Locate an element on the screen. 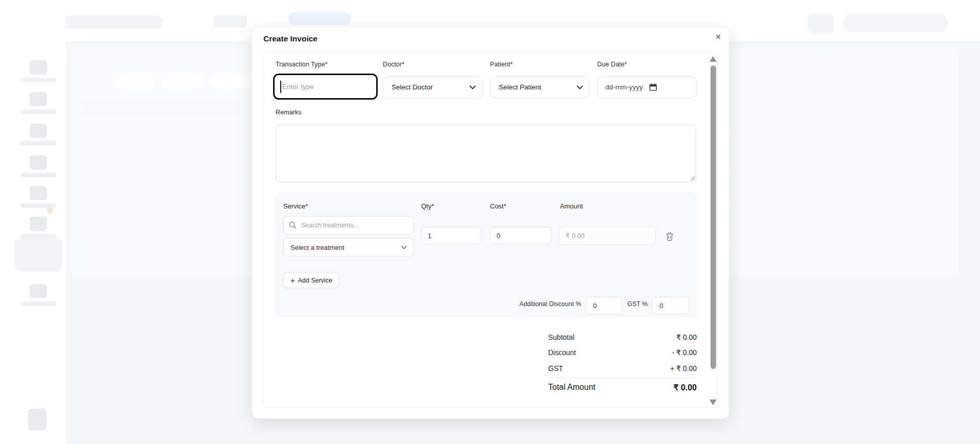 This screenshot has width=980, height=444. gst-row: GST + ₹ 0.00 is located at coordinates (623, 368).